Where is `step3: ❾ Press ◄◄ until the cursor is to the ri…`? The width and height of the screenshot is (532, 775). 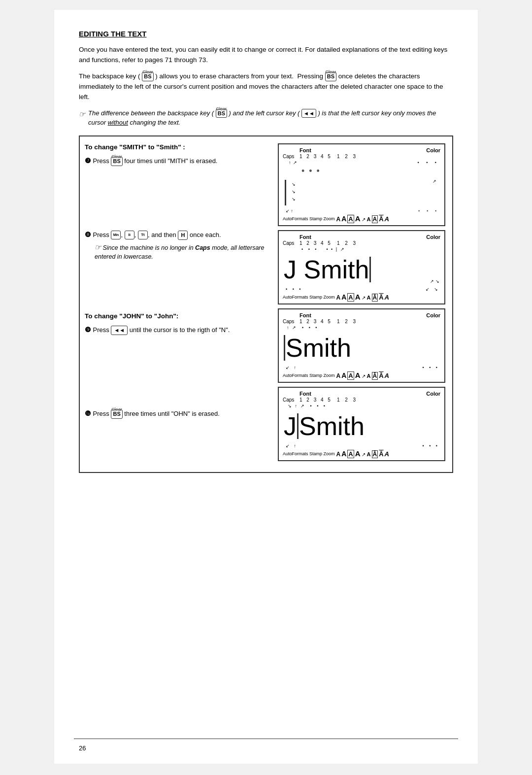 step3: ❾ Press ◄◄ until the cursor is to the ri… is located at coordinates (177, 330).